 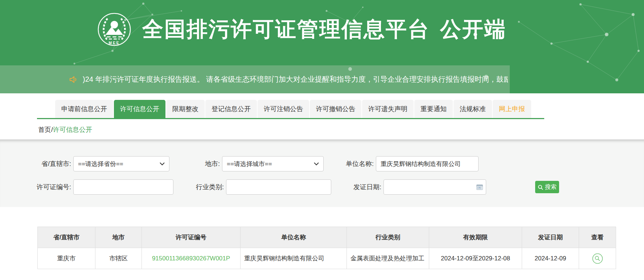 I want to click on industry-category-input, so click(x=279, y=187).